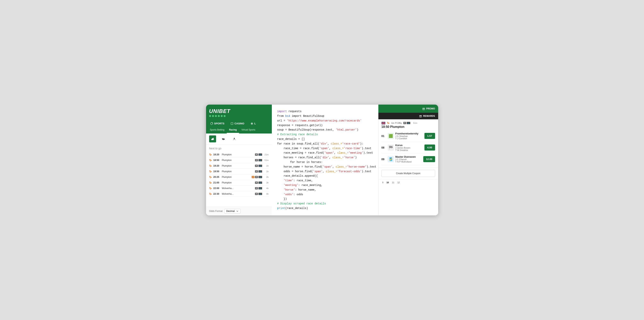 Image resolution: width=644 pixels, height=320 pixels. I want to click on rewards-bar: REWARDS, so click(408, 116).